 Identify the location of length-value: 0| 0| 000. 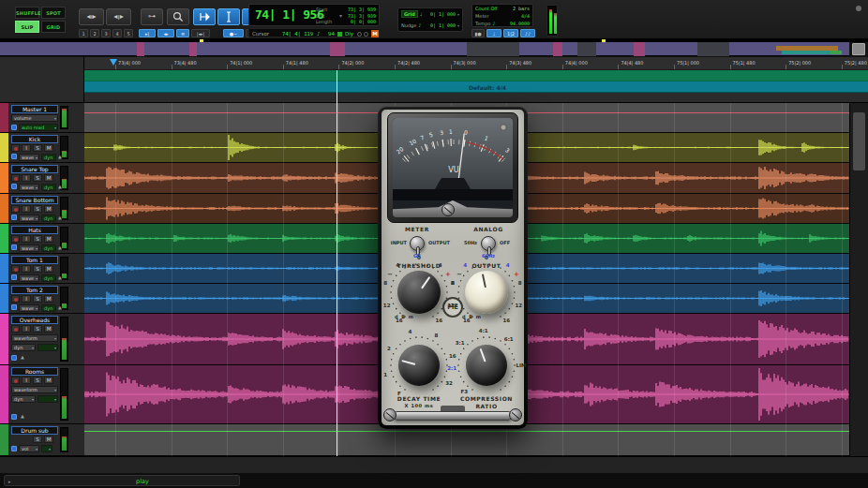
(364, 22).